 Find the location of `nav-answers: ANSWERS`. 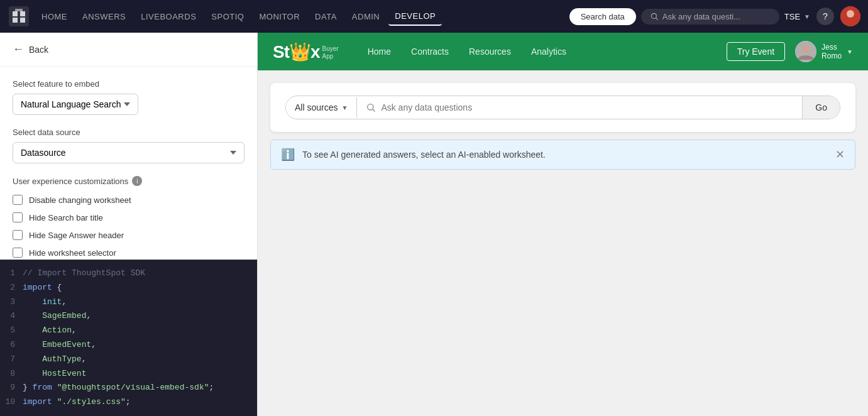

nav-answers: ANSWERS is located at coordinates (104, 16).